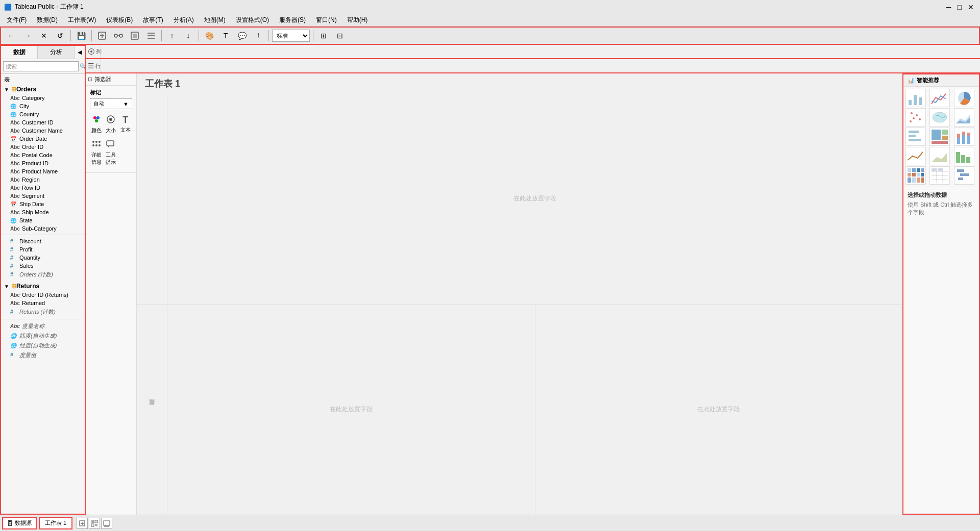 The height and width of the screenshot is (531, 980). Describe the element at coordinates (111, 153) in the screenshot. I see `marks-tooltip-btn: 工具提示` at that location.